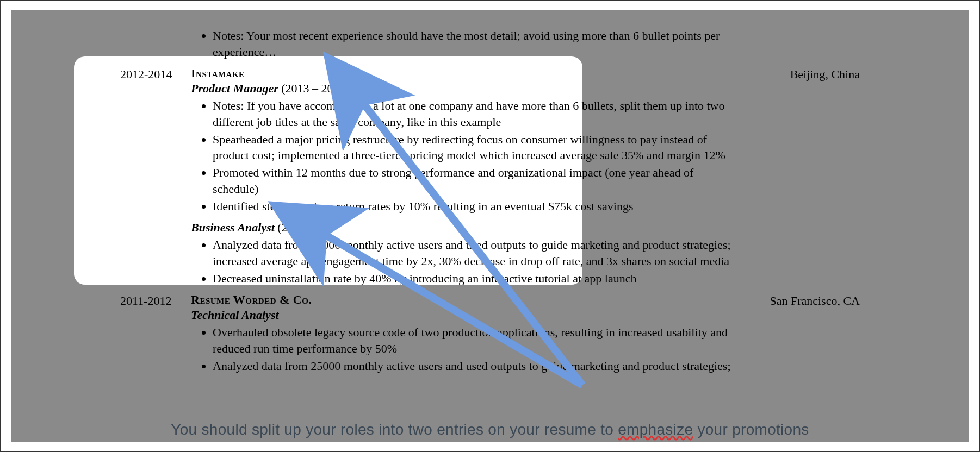 The height and width of the screenshot is (452, 980). Describe the element at coordinates (156, 300) in the screenshot. I see `job2-dates: 2011-2012` at that location.